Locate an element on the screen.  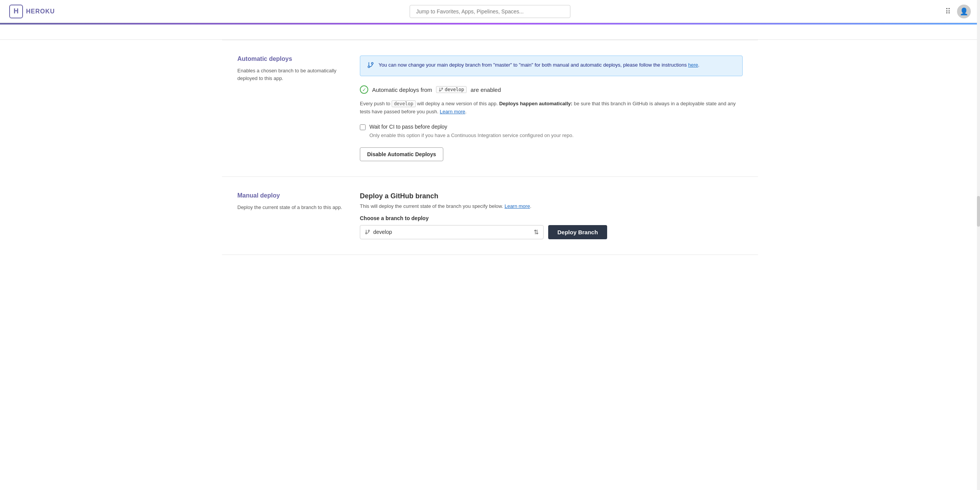
grid-icon: ⠿ is located at coordinates (948, 11).